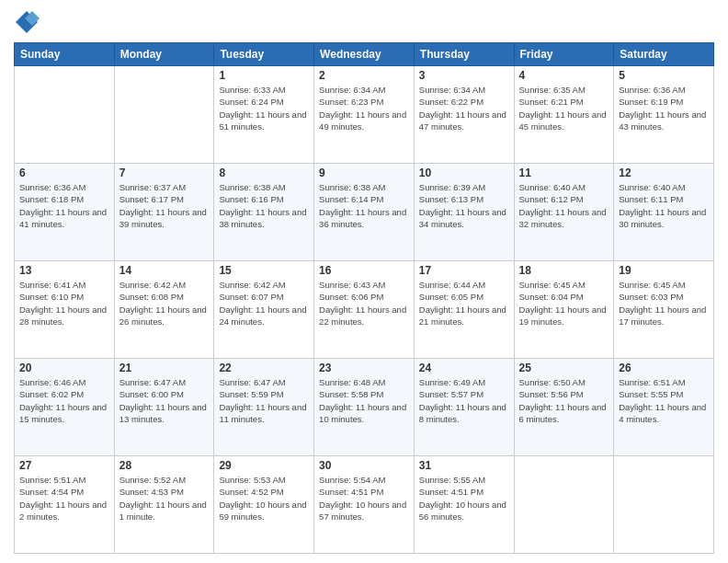 Image resolution: width=728 pixels, height=563 pixels. I want to click on day-header-friday: Friday, so click(564, 55).